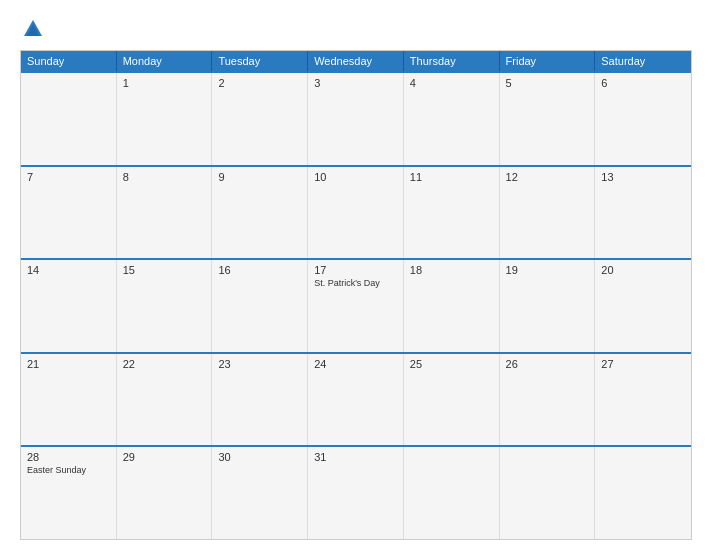 The image size is (712, 550). I want to click on calendar-cell: 3, so click(356, 119).